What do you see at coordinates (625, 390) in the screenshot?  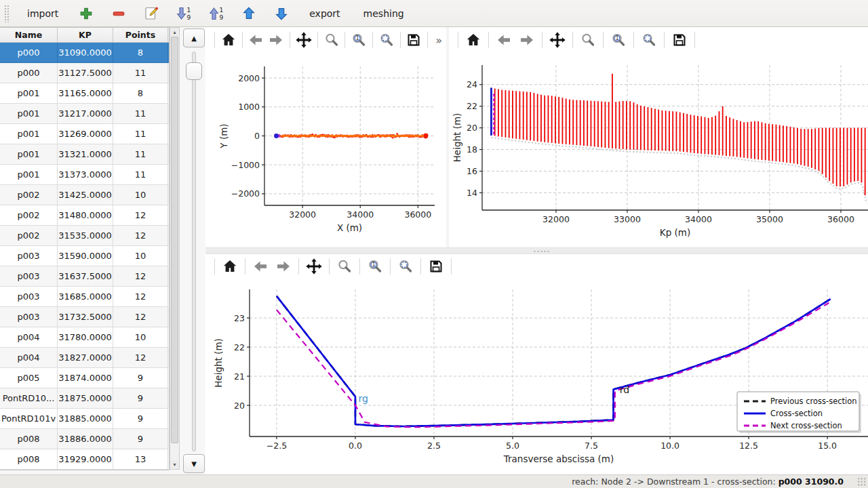 I see `svg-text: rd` at bounding box center [625, 390].